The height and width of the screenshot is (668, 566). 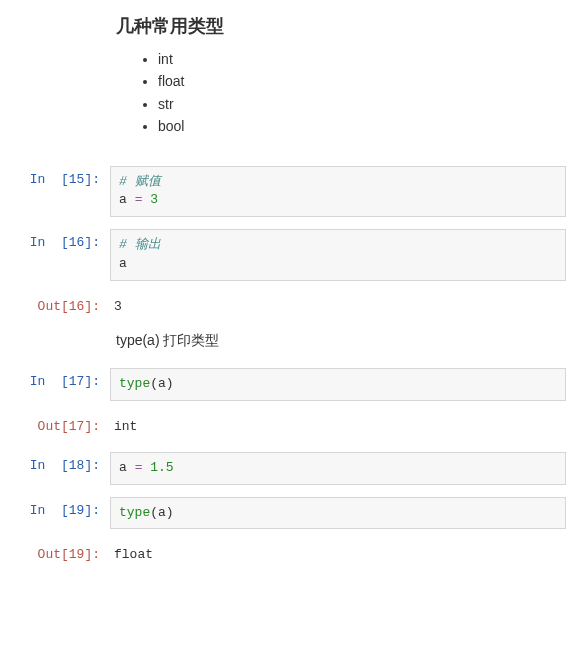 What do you see at coordinates (140, 244) in the screenshot?
I see `code-comment: # 输出` at bounding box center [140, 244].